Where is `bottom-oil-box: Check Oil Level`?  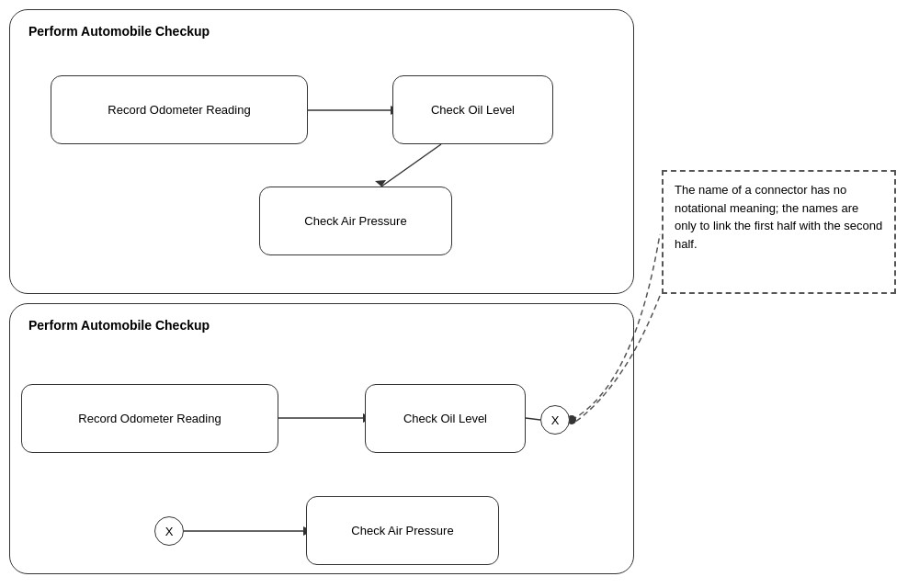 bottom-oil-box: Check Oil Level is located at coordinates (445, 419).